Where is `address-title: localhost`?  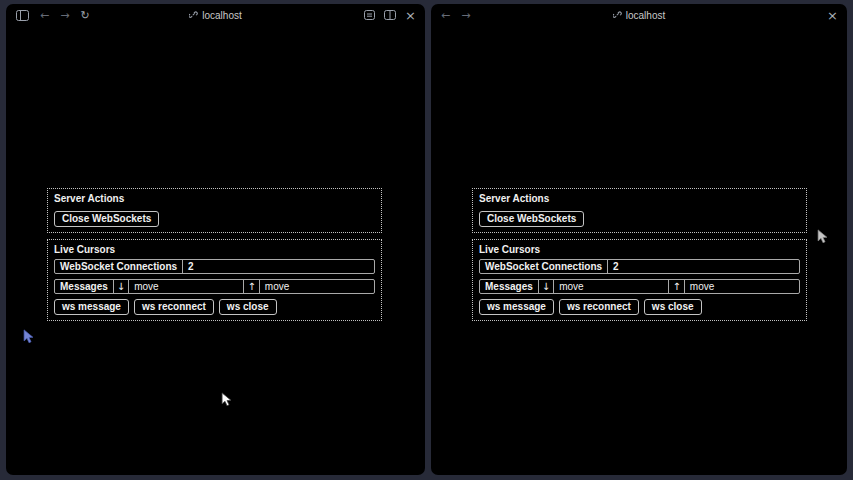
address-title: localhost is located at coordinates (639, 15).